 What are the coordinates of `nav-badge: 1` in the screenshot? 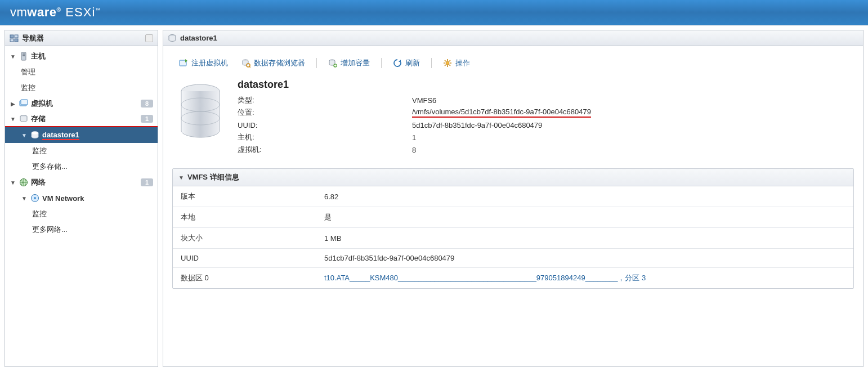 It's located at (147, 182).